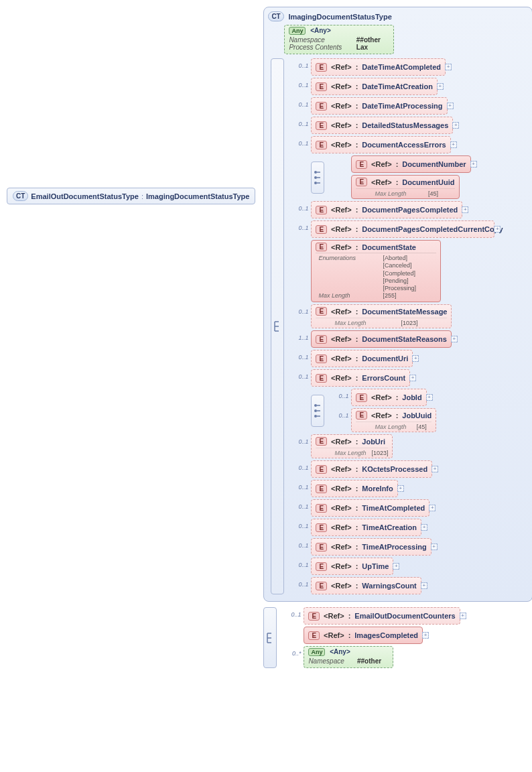 The width and height of the screenshot is (532, 772). What do you see at coordinates (378, 67) in the screenshot?
I see `element-ref: E <Ref> : DateTimeAtCompleted +` at bounding box center [378, 67].